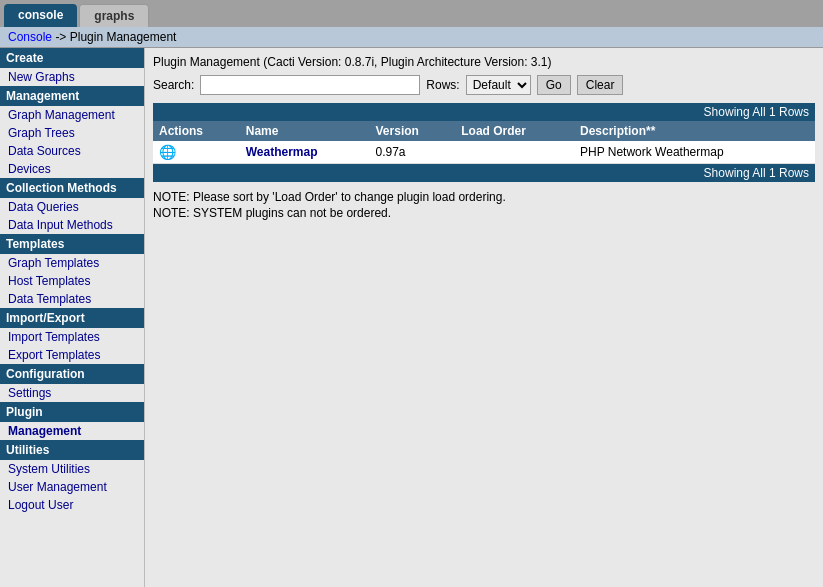 This screenshot has height=587, width=823. What do you see at coordinates (72, 115) in the screenshot?
I see `sidebar-item-graph-management: Graph Management` at bounding box center [72, 115].